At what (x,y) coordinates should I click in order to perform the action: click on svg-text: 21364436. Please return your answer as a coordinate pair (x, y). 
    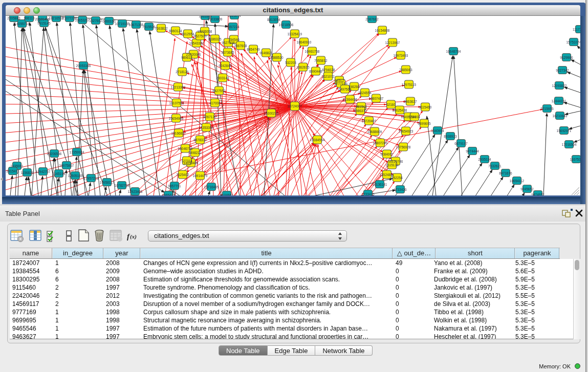
    Looking at the image, I should click on (350, 99).